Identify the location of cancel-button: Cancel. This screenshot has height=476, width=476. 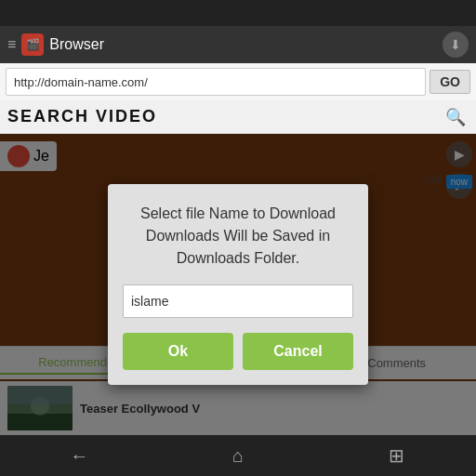
(298, 351).